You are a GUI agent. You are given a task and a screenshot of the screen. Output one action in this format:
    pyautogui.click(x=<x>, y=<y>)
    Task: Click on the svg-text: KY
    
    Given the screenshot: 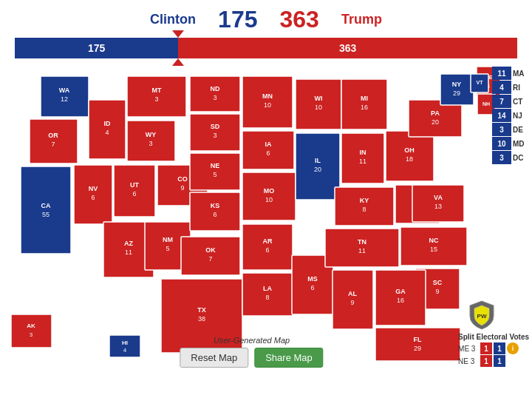 What is the action you would take?
    pyautogui.click(x=365, y=200)
    